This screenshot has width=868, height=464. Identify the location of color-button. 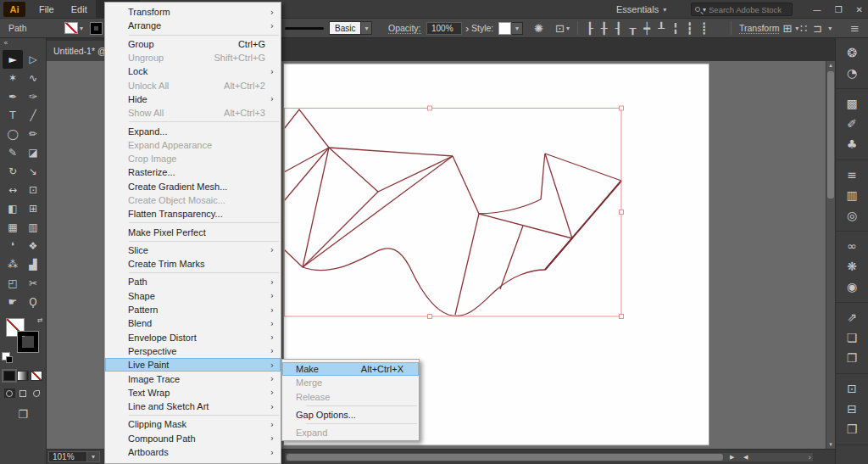
(9, 376).